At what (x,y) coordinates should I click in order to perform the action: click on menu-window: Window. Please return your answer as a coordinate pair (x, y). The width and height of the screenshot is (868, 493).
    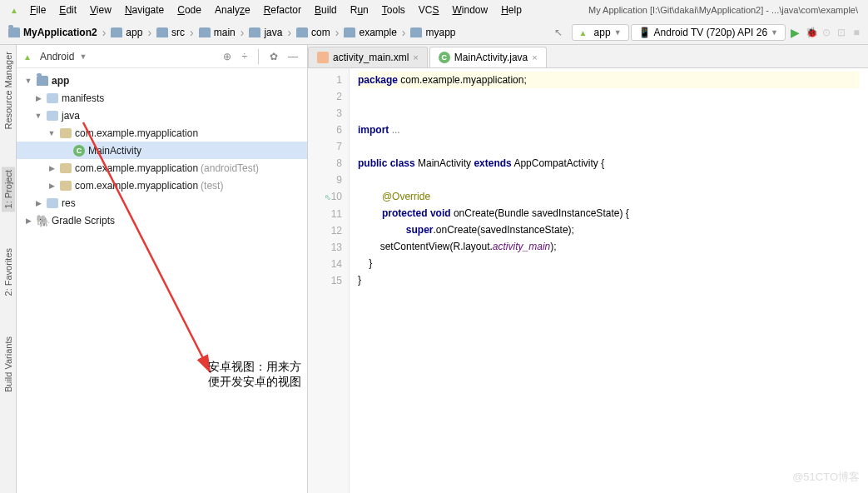
    Looking at the image, I should click on (469, 10).